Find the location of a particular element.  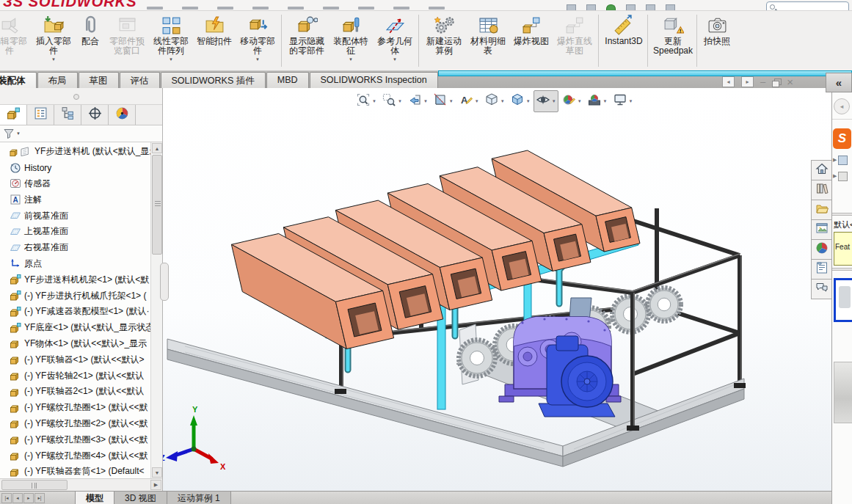

hide-show-items: ▼ is located at coordinates (546, 101).